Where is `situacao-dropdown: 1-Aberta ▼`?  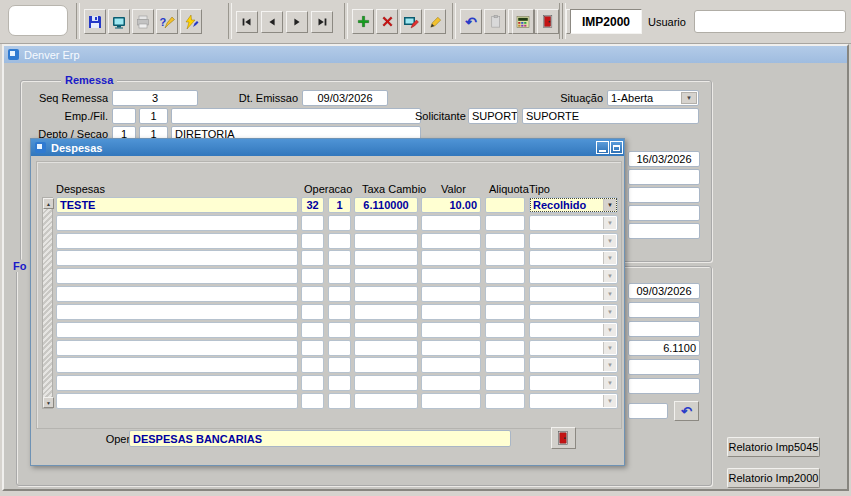
situacao-dropdown: 1-Aberta ▼ is located at coordinates (653, 98).